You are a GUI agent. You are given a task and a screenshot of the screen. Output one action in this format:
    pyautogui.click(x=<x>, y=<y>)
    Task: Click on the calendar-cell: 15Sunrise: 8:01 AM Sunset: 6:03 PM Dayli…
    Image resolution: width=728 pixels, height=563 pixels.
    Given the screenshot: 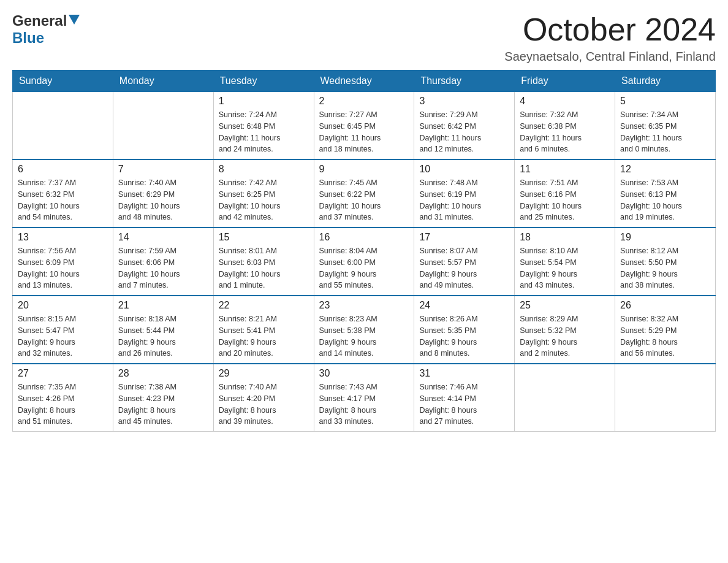 What is the action you would take?
    pyautogui.click(x=264, y=261)
    